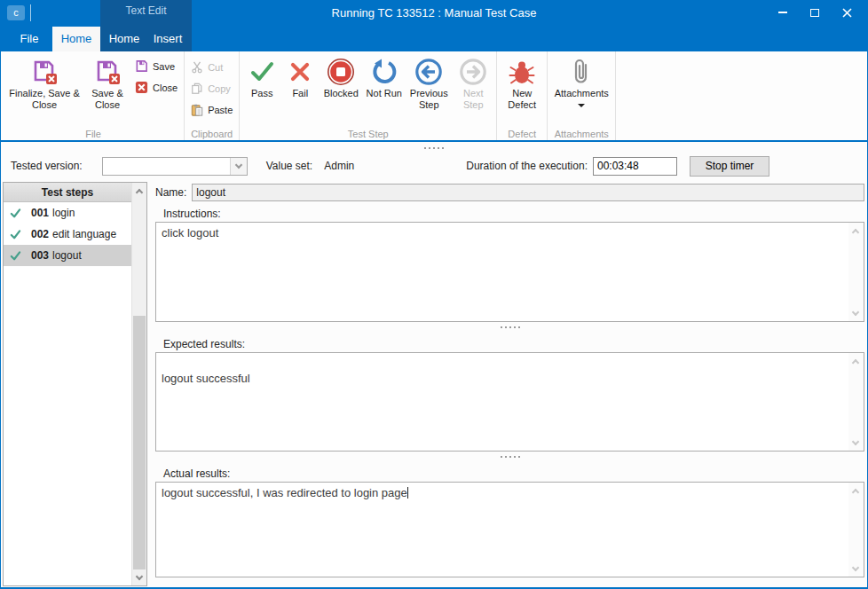 The width and height of the screenshot is (868, 589). Describe the element at coordinates (211, 89) in the screenshot. I see `copy-button: Copy` at that location.